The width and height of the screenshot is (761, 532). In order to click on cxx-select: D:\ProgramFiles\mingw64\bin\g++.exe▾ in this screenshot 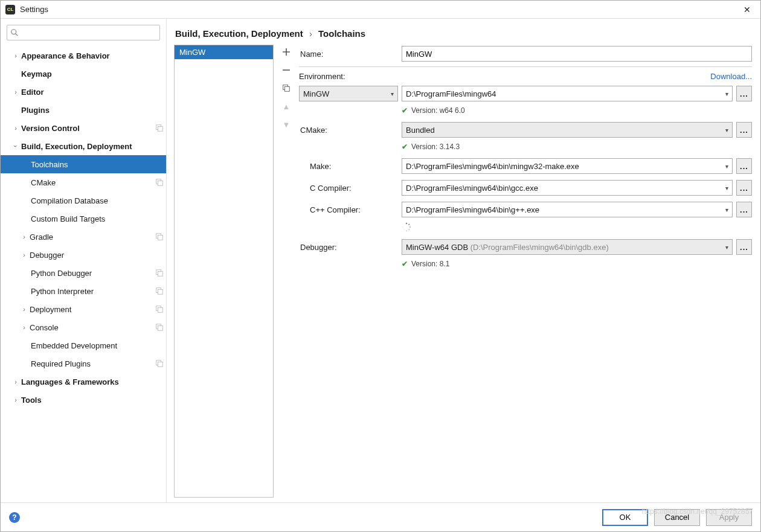, I will do `click(567, 210)`.